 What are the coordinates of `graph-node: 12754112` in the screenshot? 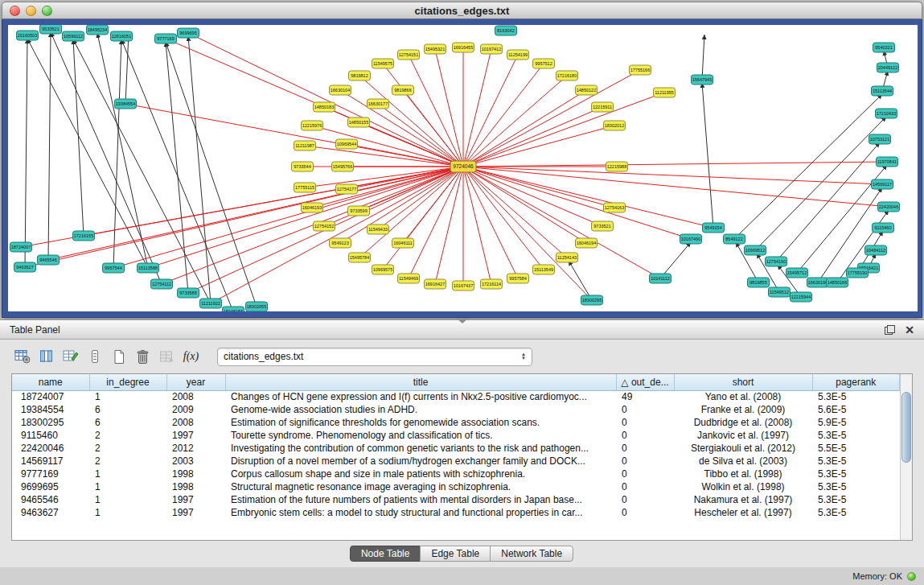 It's located at (162, 284).